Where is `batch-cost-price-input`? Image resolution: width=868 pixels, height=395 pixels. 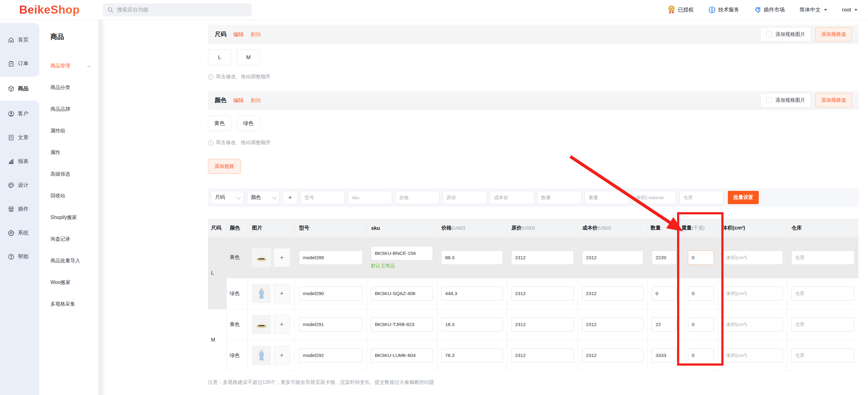
batch-cost-price-input is located at coordinates (512, 197).